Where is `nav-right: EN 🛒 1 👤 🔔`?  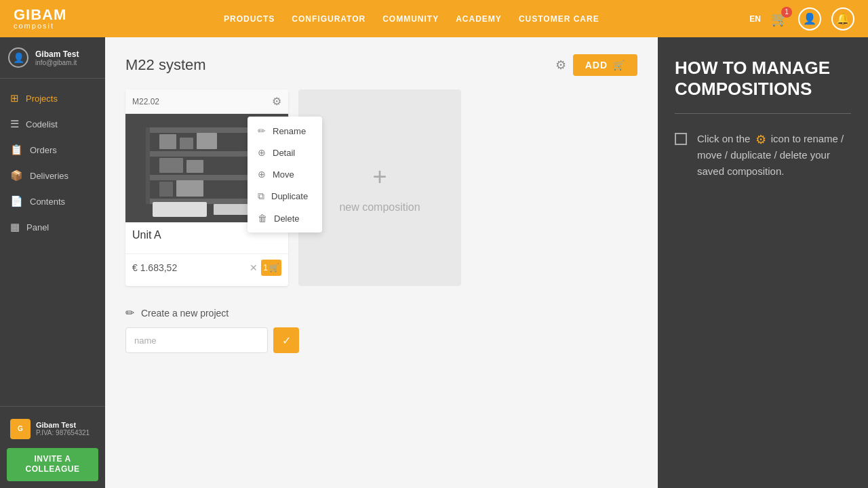
nav-right: EN 🛒 1 👤 🔔 is located at coordinates (802, 19).